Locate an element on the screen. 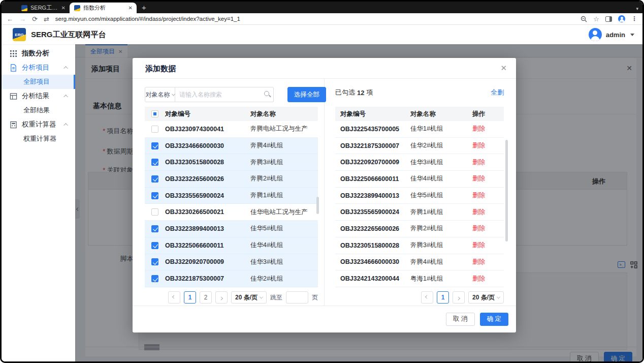  sidebar-item-weight-calculator: 权重计算器 is located at coordinates (39, 125).